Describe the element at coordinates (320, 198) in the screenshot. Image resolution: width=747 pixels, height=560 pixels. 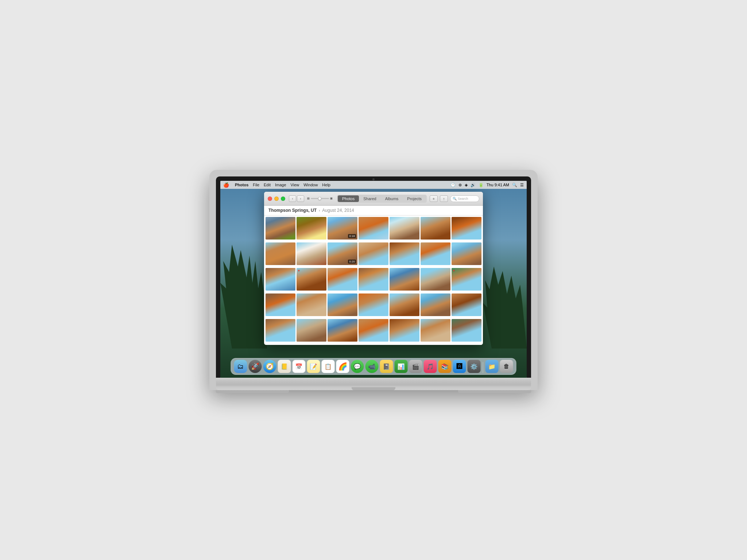
I see `zoom-slider-track` at that location.